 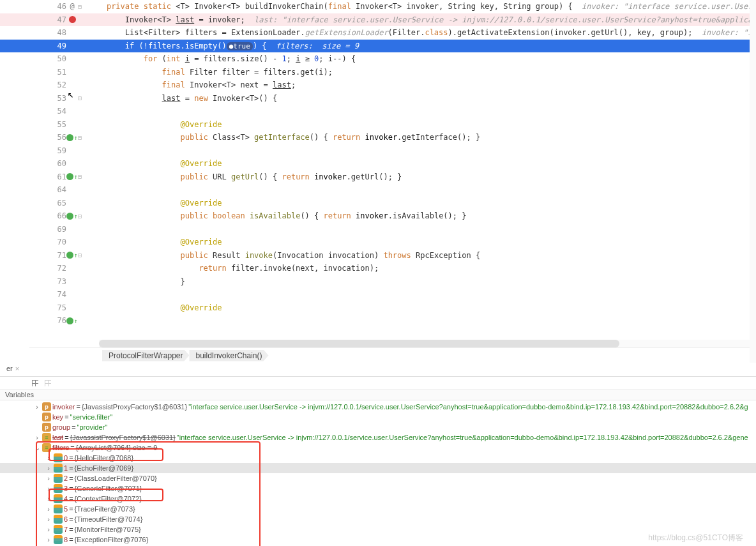 I want to click on code-line: 60 @Override, so click(x=378, y=163).